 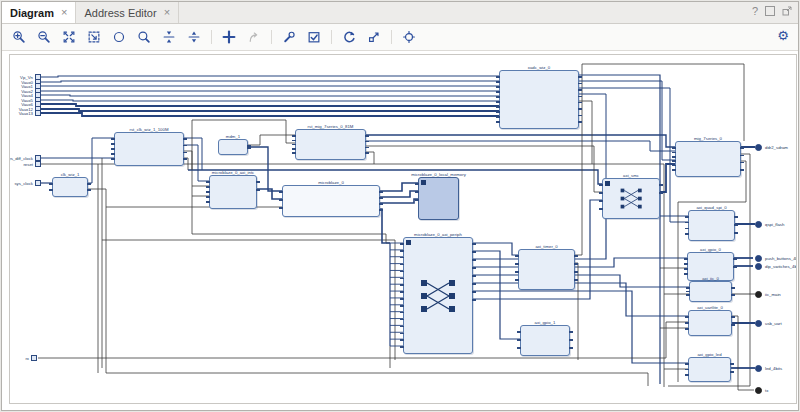 What do you see at coordinates (758, 324) in the screenshot?
I see `port-usb_uart` at bounding box center [758, 324].